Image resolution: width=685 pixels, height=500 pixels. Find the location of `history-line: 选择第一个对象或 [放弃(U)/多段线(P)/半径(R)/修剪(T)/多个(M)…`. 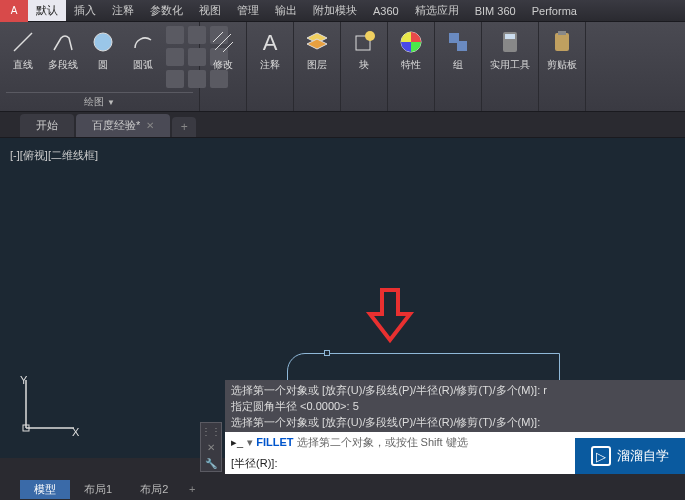

history-line: 选择第一个对象或 [放弃(U)/多段线(P)/半径(R)/修剪(T)/多个(M)… is located at coordinates (455, 390).